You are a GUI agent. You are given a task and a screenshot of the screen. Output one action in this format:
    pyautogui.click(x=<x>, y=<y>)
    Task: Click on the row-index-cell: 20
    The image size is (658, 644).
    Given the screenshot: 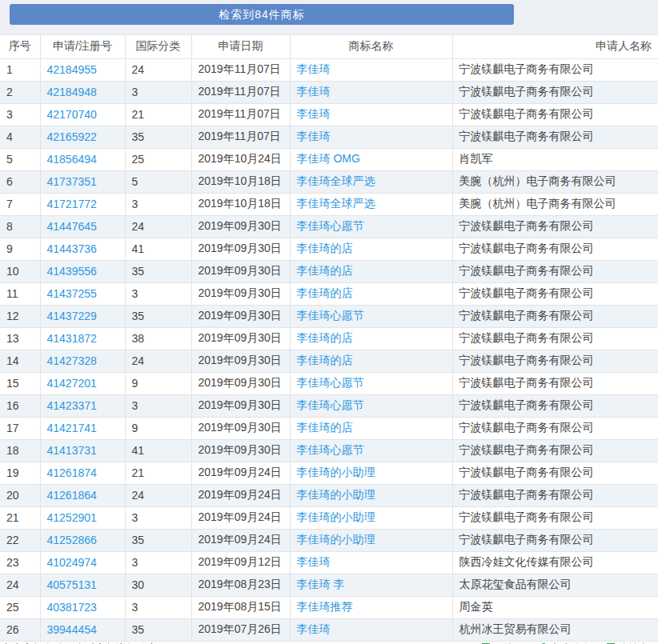 What is the action you would take?
    pyautogui.click(x=20, y=495)
    